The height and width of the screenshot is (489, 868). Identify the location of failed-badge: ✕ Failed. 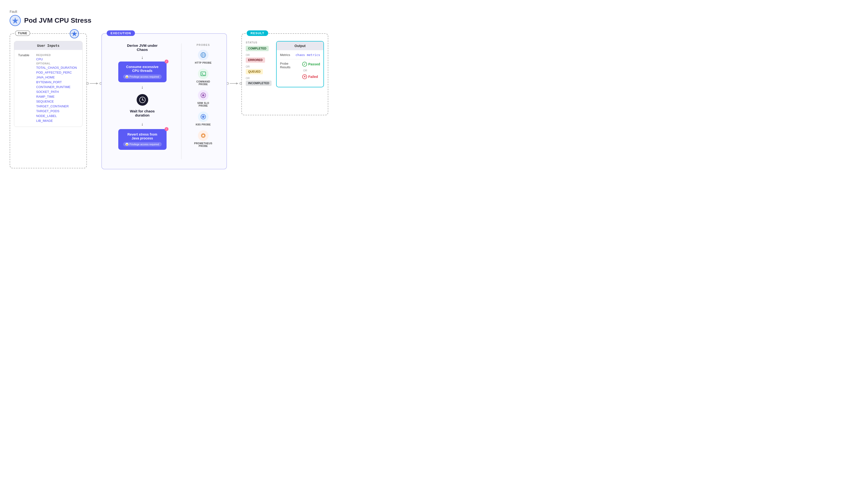
(310, 77).